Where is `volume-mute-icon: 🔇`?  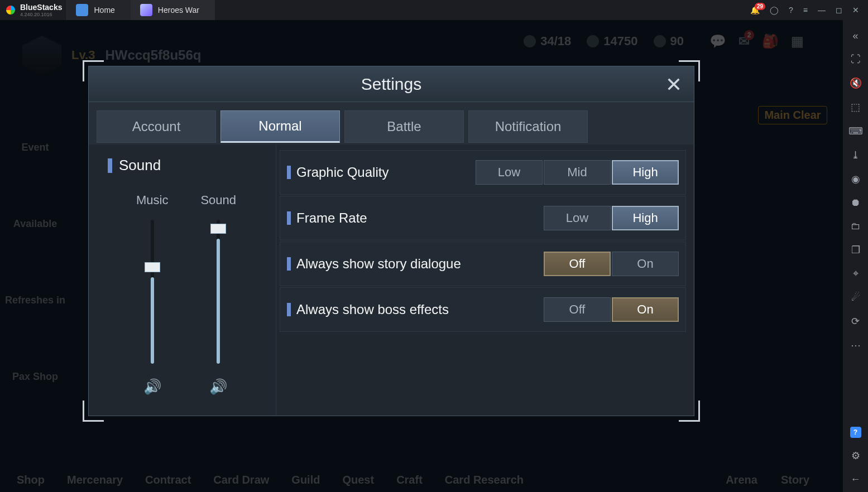 volume-mute-icon: 🔇 is located at coordinates (856, 83).